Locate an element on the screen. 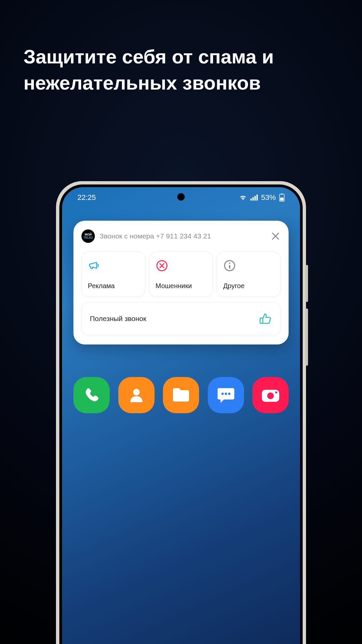  files-app is located at coordinates (181, 395).